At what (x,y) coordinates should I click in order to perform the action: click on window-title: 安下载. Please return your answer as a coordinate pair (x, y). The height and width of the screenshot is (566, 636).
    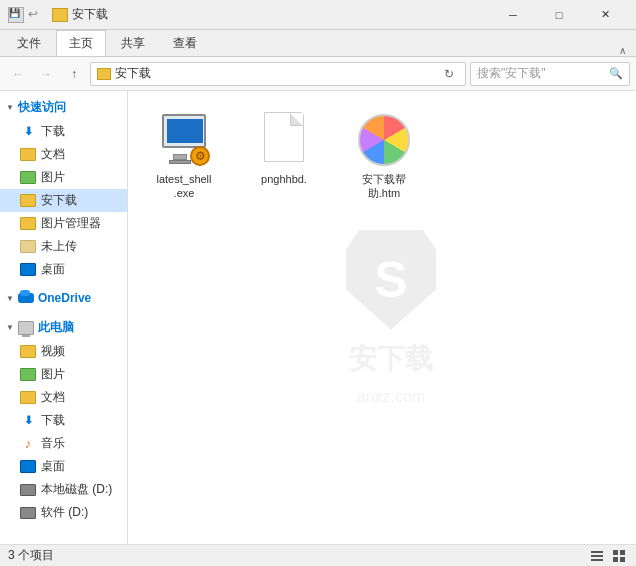
    Looking at the image, I should click on (281, 14).